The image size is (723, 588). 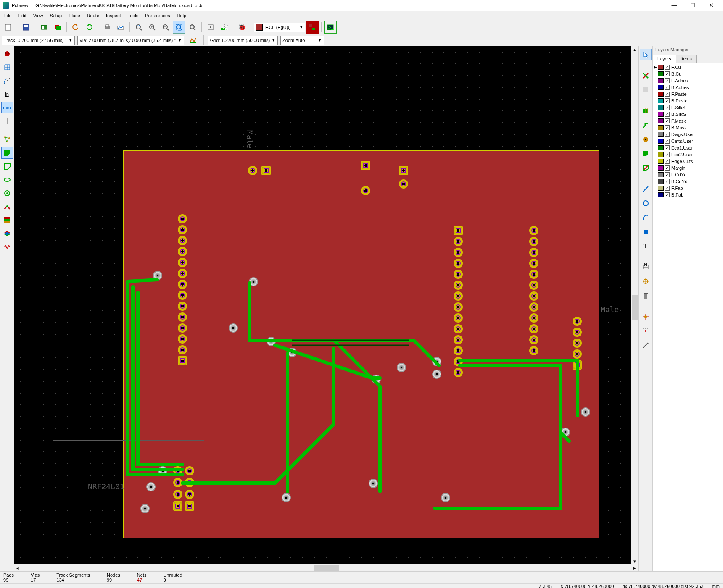 What do you see at coordinates (688, 81) in the screenshot?
I see `layer-row-f-adhes: ✓F.Adhes` at bounding box center [688, 81].